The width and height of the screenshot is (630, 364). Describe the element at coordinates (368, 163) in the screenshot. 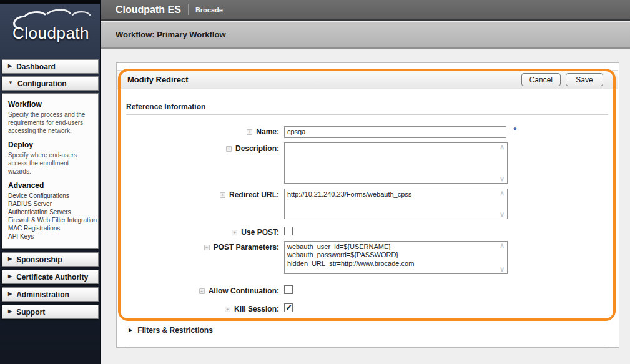

I see `description-row: Description: ∧ ∨` at that location.